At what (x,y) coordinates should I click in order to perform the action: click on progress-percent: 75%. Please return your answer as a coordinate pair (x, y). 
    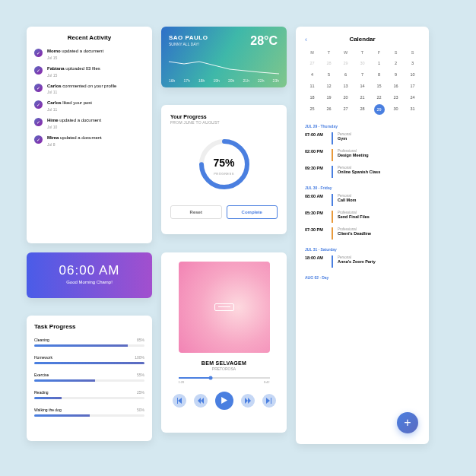
    Looking at the image, I should click on (224, 163).